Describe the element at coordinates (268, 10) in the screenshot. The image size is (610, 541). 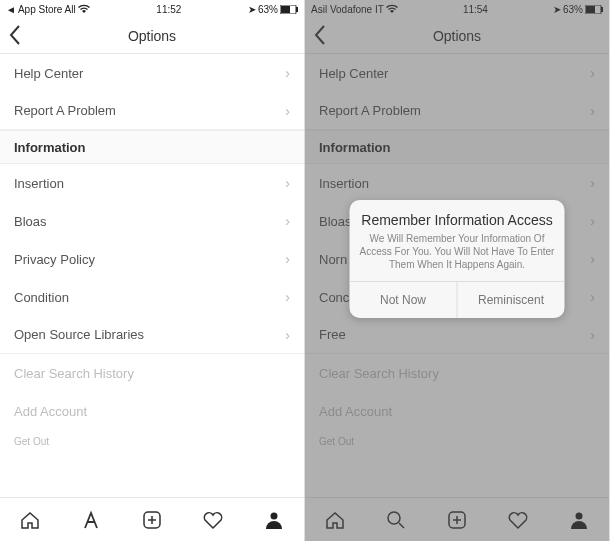
I see `battery-label: 63%` at that location.